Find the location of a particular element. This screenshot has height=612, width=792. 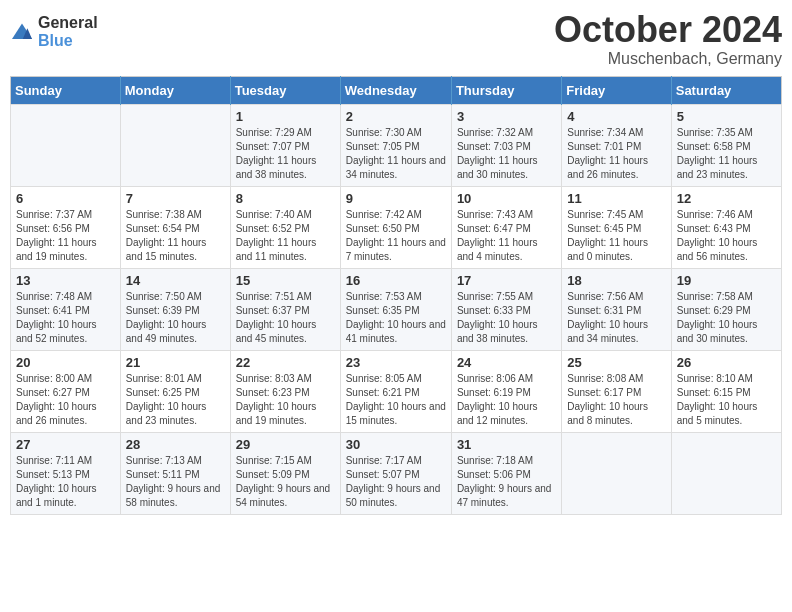

header-sunday: Sunday is located at coordinates (66, 90).